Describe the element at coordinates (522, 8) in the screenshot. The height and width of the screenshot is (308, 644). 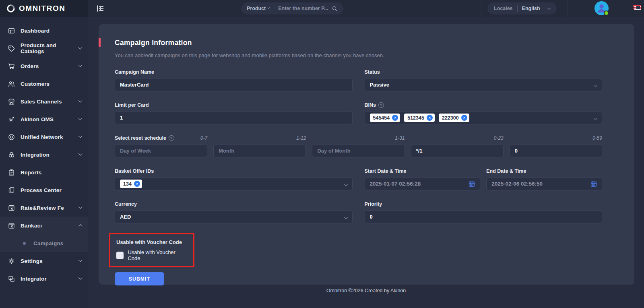
I see `locale-selector: Locales English` at that location.